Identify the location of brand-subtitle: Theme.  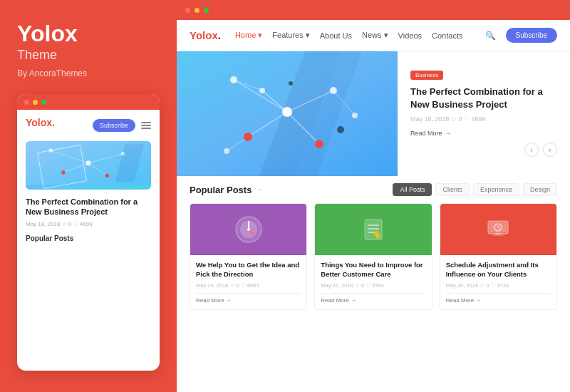
(88, 56).